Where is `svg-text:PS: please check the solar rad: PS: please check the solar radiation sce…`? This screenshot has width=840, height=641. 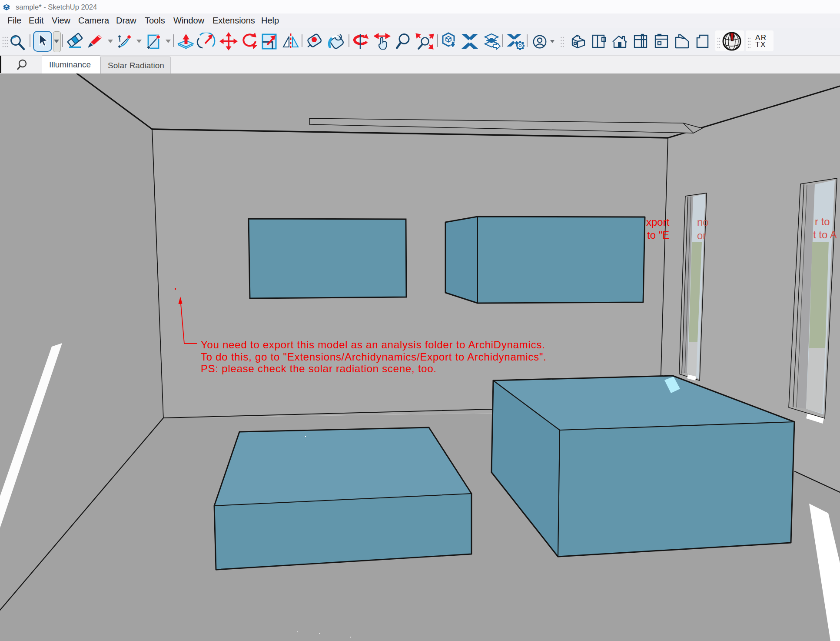 svg-text:PS: please check the solar rad: PS: please check the solar radiation sce… is located at coordinates (319, 369).